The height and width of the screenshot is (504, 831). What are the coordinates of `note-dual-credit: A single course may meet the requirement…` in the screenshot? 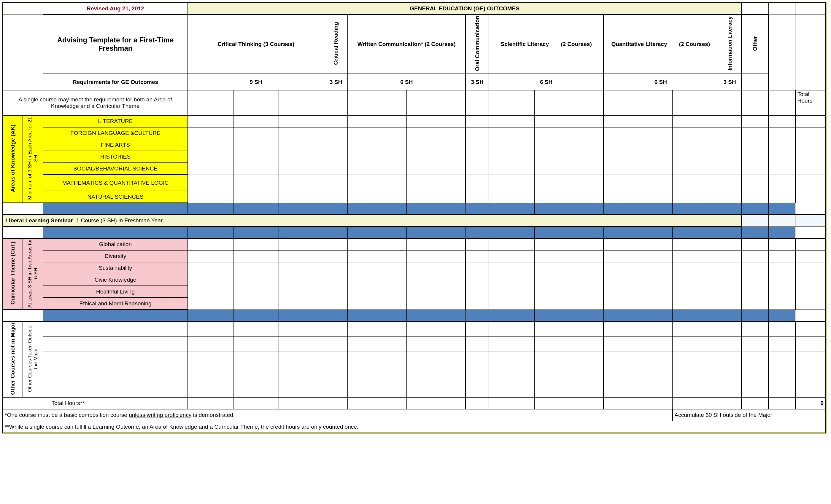 It's located at (95, 102).